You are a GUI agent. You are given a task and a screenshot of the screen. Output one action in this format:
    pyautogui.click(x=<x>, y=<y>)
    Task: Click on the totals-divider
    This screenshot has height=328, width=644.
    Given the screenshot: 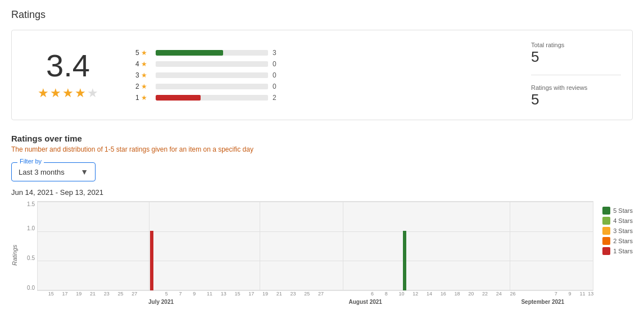 What is the action you would take?
    pyautogui.click(x=576, y=75)
    